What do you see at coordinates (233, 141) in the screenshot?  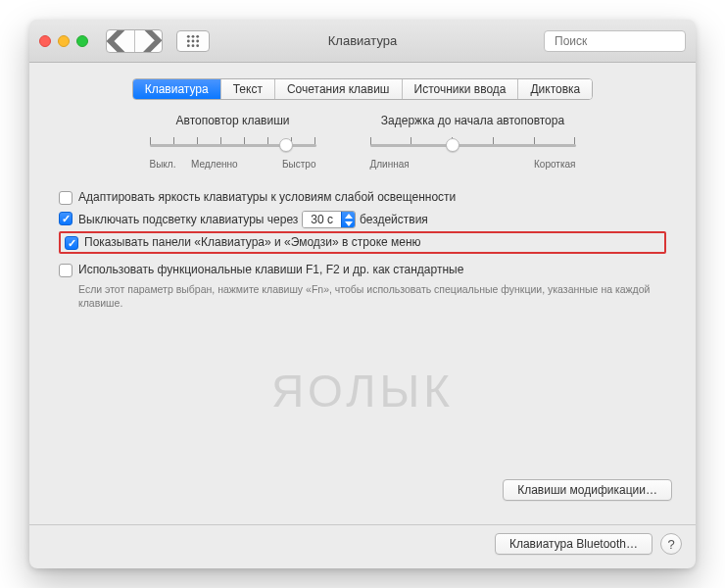 I see `key-repeat-block: Автоповтор клавиши Выкл. Медленно Быстро` at bounding box center [233, 141].